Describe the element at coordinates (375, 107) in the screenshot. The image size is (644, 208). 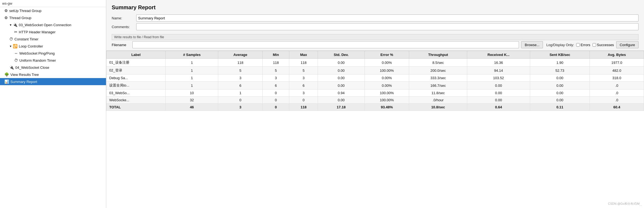
I see `table-row: TOTAL463011817.1893.48%10.8/sec0.640.116…` at that location.